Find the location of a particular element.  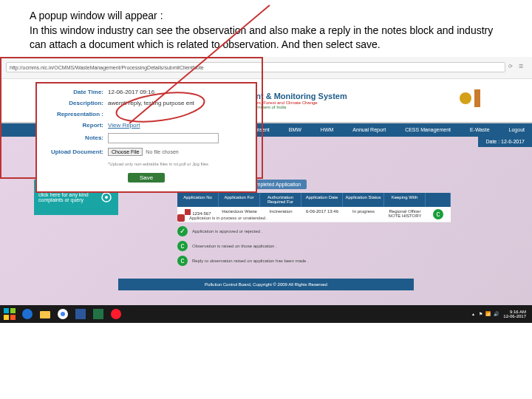

tray-flag-icon: ⚑ is located at coordinates (480, 314).